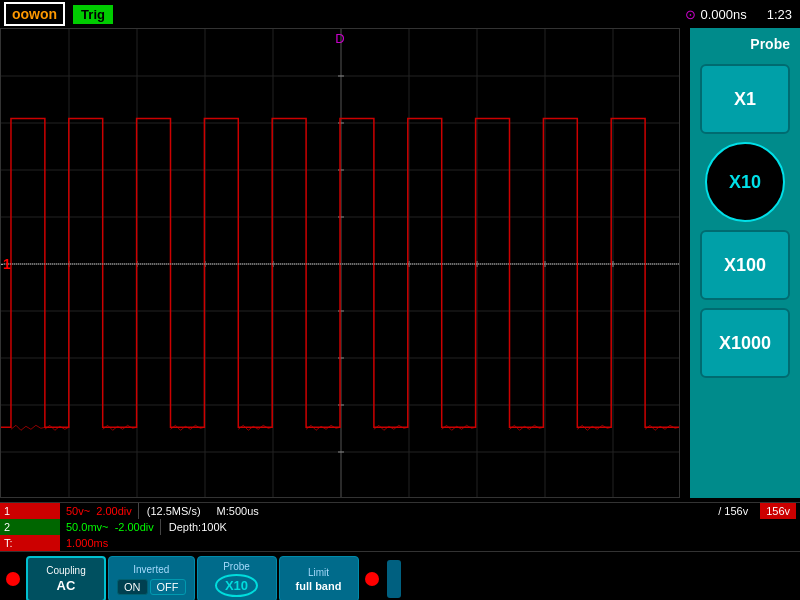 The width and height of the screenshot is (800, 600). I want to click on ch1-label: 1, so click(30, 511).